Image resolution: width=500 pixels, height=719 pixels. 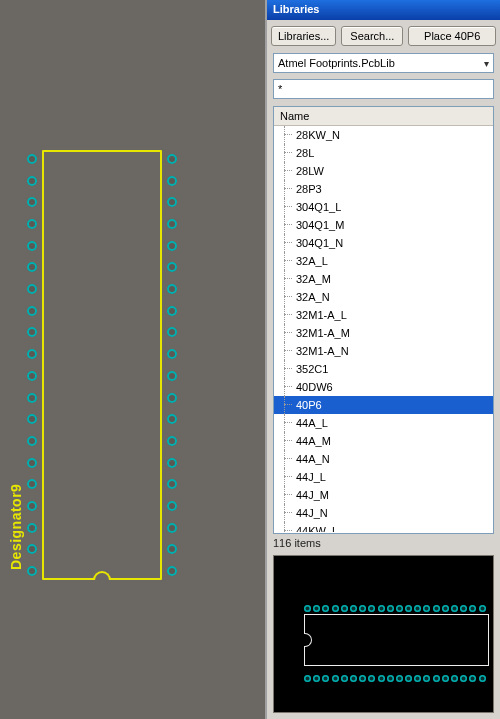 I want to click on list-item: 44KW_L, so click(x=384, y=527).